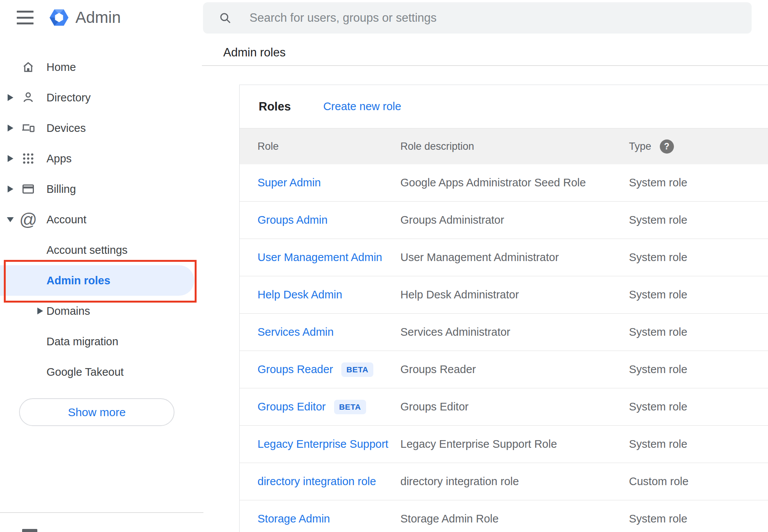 Image resolution: width=768 pixels, height=532 pixels. Describe the element at coordinates (68, 311) in the screenshot. I see `sidebar-subitem-label: Domains` at that location.